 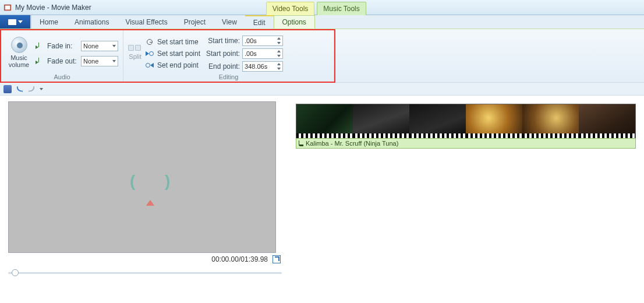 What do you see at coordinates (259, 54) in the screenshot?
I see `start-point-value: .00s` at bounding box center [259, 54].